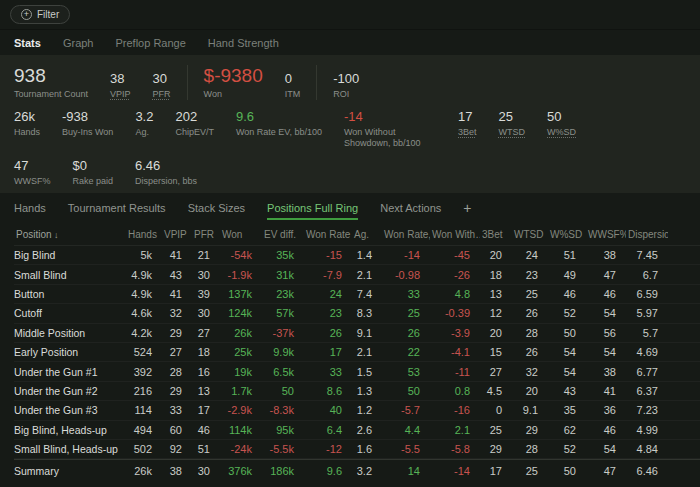 The height and width of the screenshot is (487, 700). Describe the element at coordinates (70, 234) in the screenshot. I see `column-header-1-position: Position ↓` at that location.